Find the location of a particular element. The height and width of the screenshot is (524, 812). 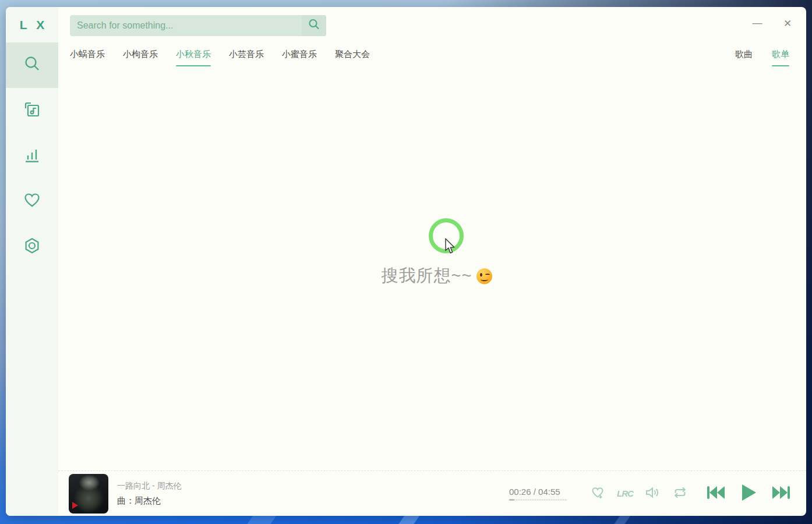

mouse-cursor is located at coordinates (450, 247).